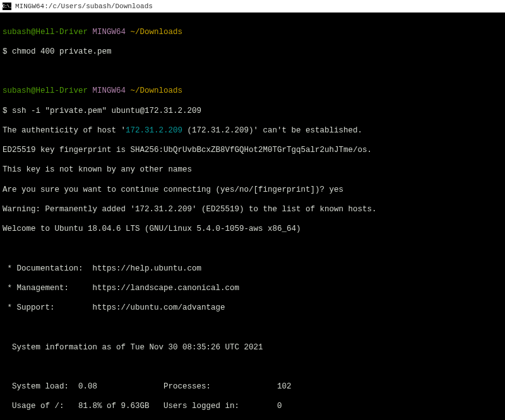  What do you see at coordinates (252, 151) in the screenshot?
I see `output-line: ED25519 key fingerprint is SHA256:UbQrUv…` at bounding box center [252, 151].